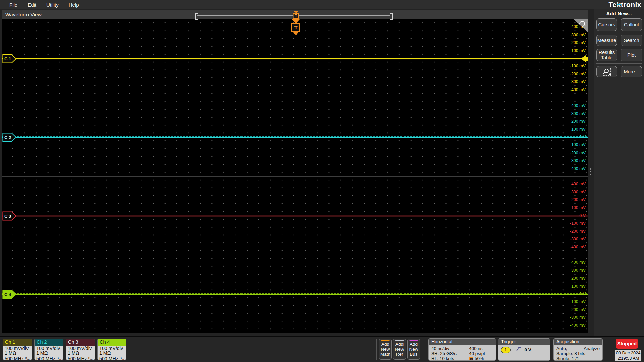 The width and height of the screenshot is (644, 362). Describe the element at coordinates (52, 5) in the screenshot. I see `menu-item-utility: Utility` at that location.